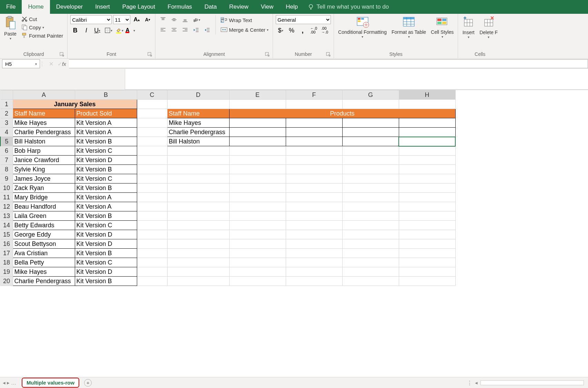 The height and width of the screenshot is (388, 588). I want to click on cell-A13: Laila Green, so click(44, 216).